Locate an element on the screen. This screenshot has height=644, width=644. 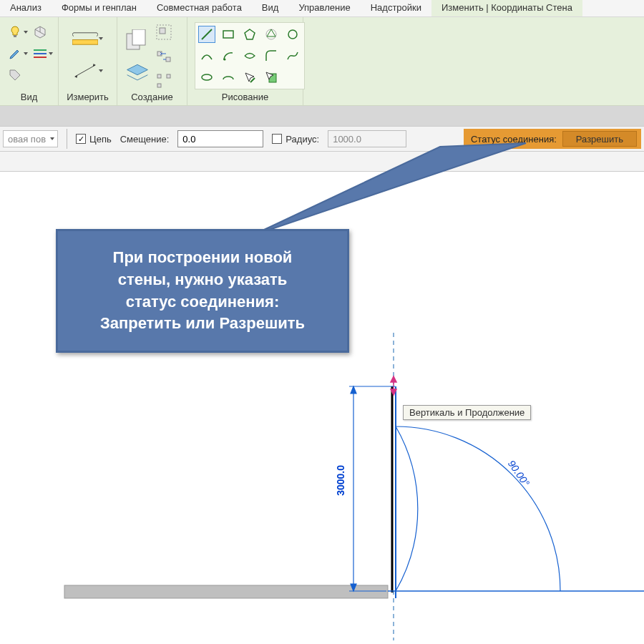
snap-tooltip-text: Вертикаль и Продолжение is located at coordinates (467, 412).